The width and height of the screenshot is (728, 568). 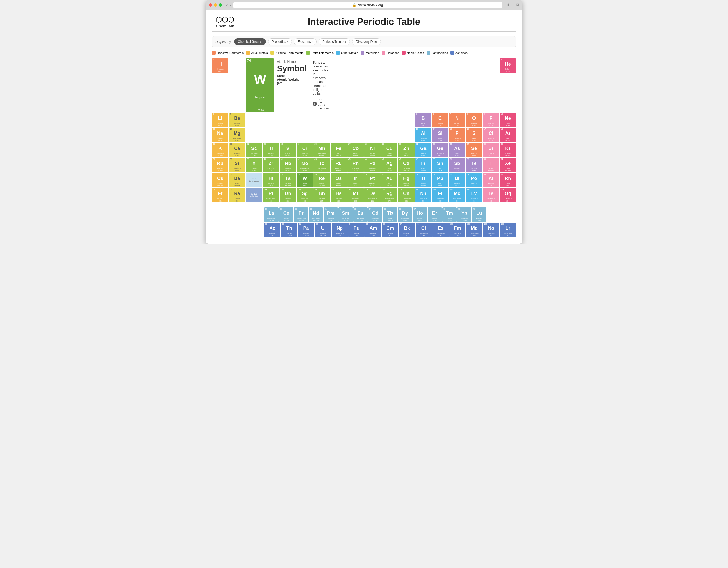 What do you see at coordinates (288, 165) in the screenshot?
I see `element-Nb: 41 Nb Niobium 92.906` at bounding box center [288, 165].